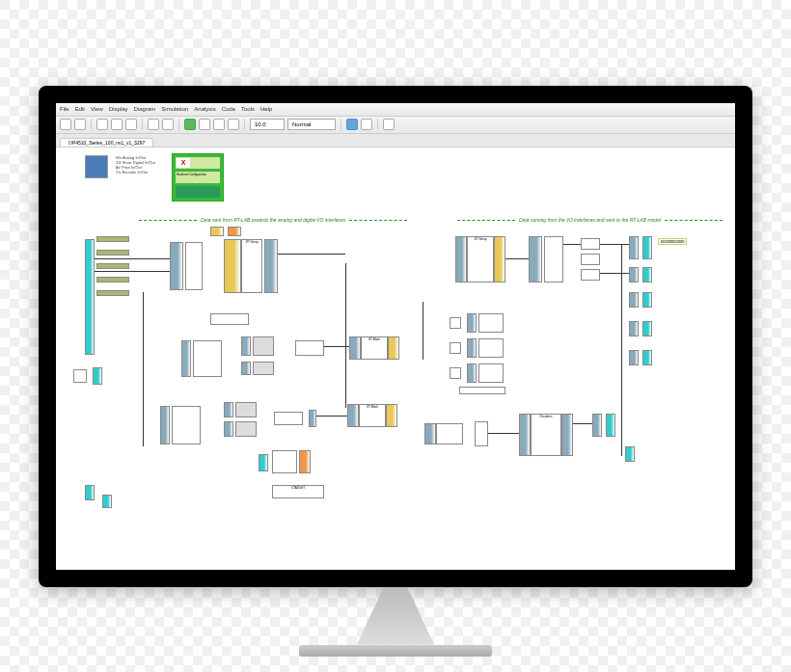 Image resolution: width=791 pixels, height=672 pixels. What do you see at coordinates (198, 177) in the screenshot?
I see `fpga-config-block: X Hardcore Configuration` at bounding box center [198, 177].